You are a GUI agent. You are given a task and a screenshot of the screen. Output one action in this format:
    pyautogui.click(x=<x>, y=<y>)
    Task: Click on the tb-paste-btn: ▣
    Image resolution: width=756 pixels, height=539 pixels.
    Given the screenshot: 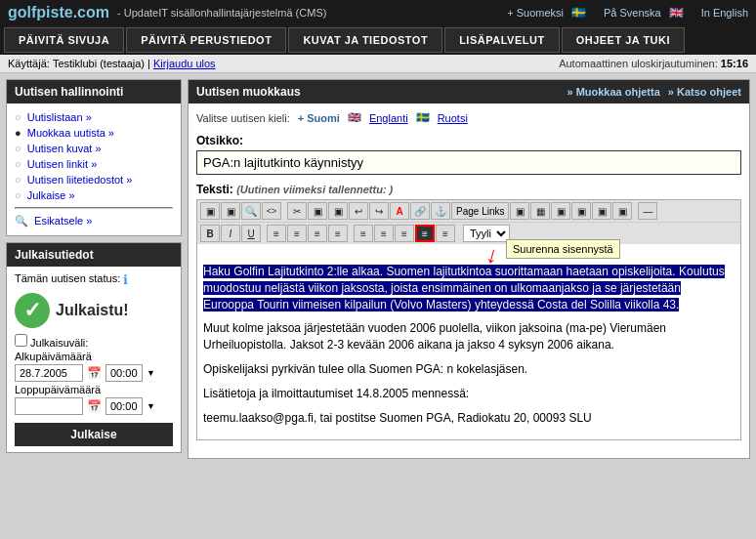 What is the action you would take?
    pyautogui.click(x=338, y=211)
    